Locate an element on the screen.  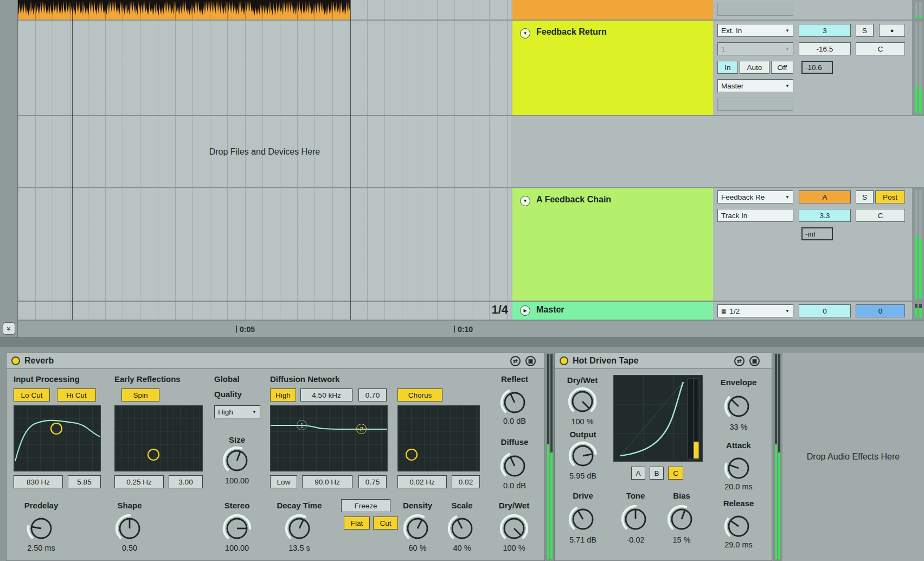
send-amount-box: 3 is located at coordinates (825, 30).